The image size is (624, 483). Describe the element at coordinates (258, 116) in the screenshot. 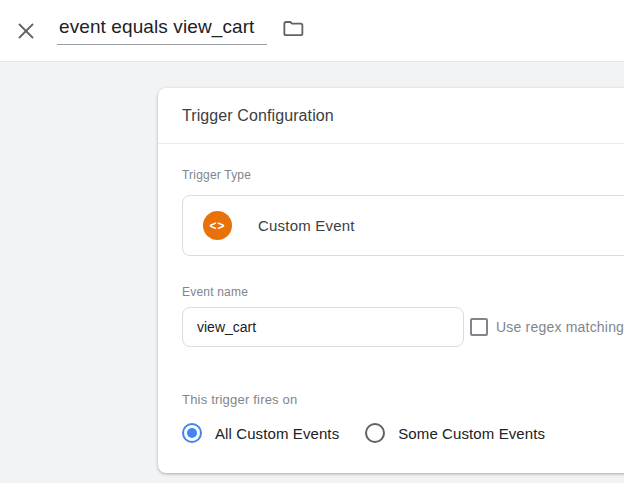

I see `card-header-title: Trigger Configuration` at that location.